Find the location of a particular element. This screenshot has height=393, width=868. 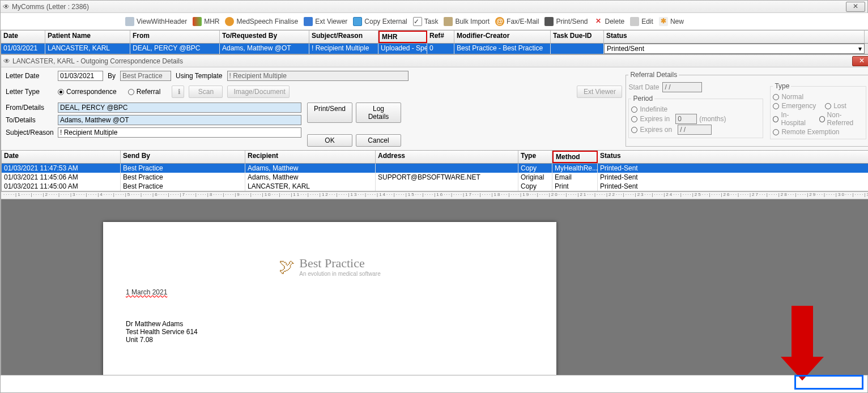

letterdate-field: 01/03/2021 is located at coordinates (80, 76).